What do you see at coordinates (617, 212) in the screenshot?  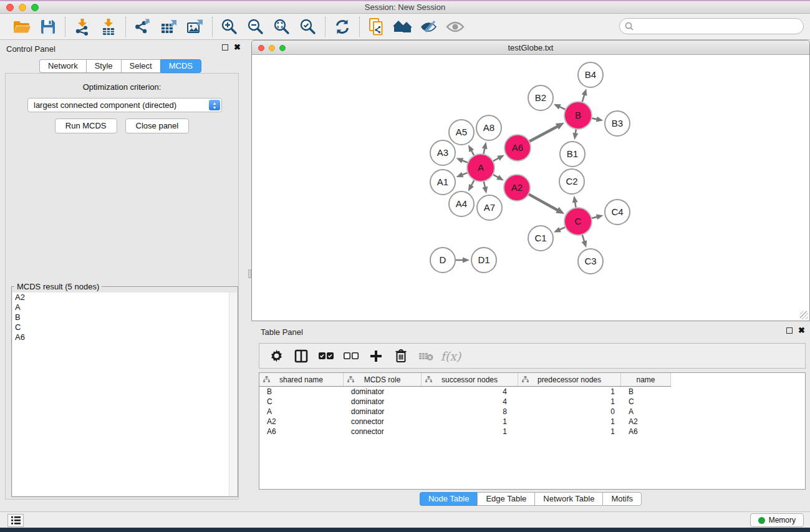 I see `graph-node-C4: C4` at bounding box center [617, 212].